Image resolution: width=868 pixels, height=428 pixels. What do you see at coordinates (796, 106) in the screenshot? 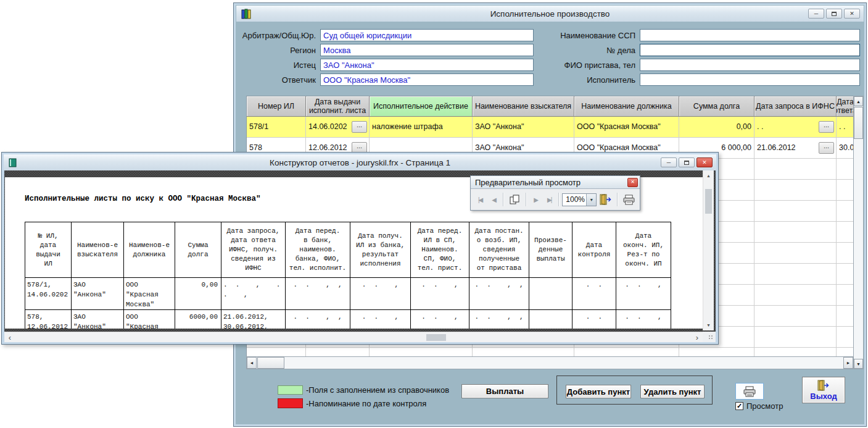
I see `grid-column-header: Дата запроса в ИФНС` at bounding box center [796, 106].